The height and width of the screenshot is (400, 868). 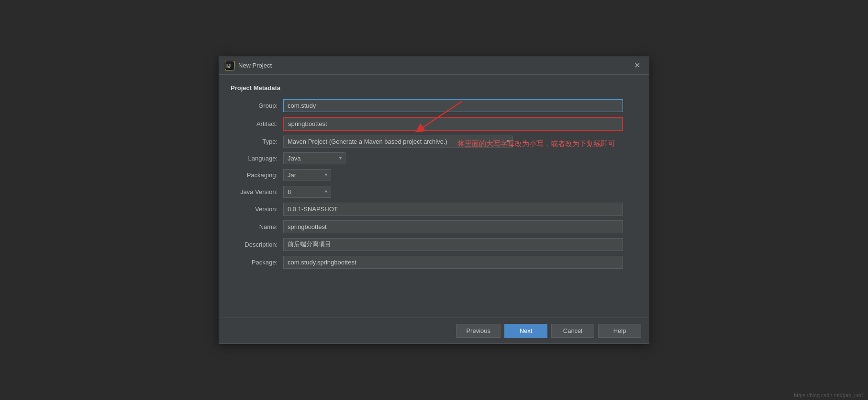 I want to click on packaging-label: Packaging:, so click(x=257, y=175).